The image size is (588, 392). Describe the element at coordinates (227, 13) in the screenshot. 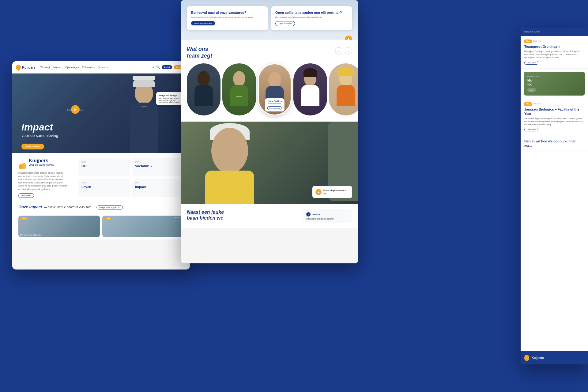

I see `vacancy-title-1: Benieuwd naar al onze vacatures?` at that location.